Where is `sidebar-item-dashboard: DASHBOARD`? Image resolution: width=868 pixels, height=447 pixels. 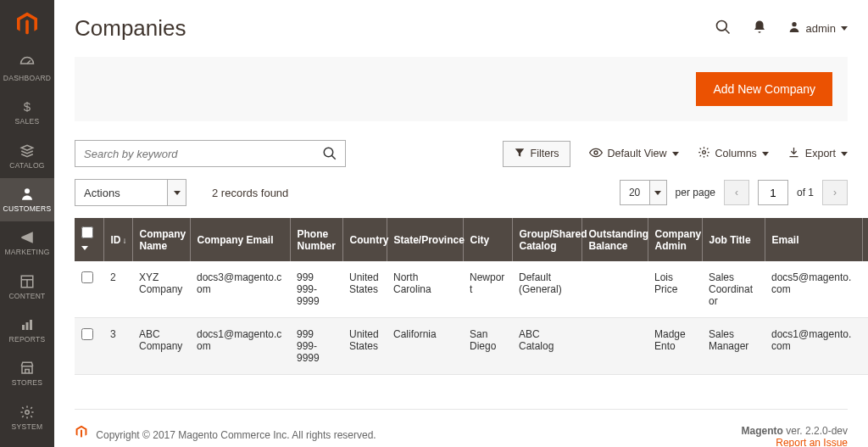
sidebar-item-dashboard: DASHBOARD is located at coordinates (27, 70).